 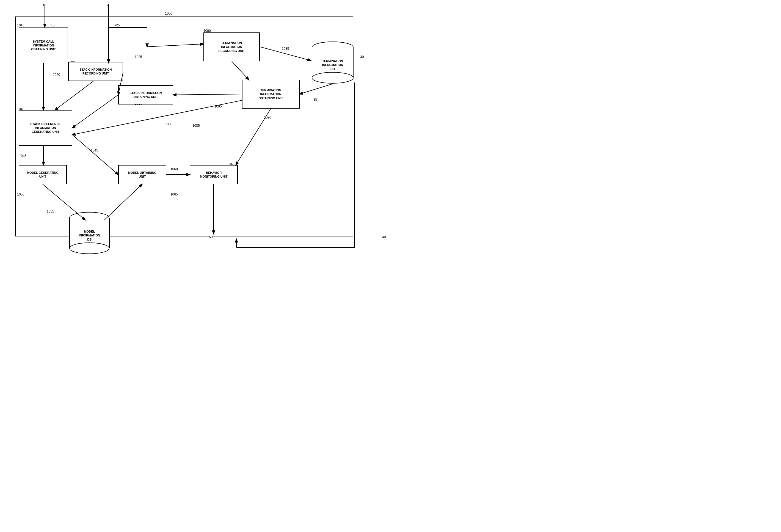 I want to click on cylinder-termination-text: TERMINATIONINFORMATIONDB, so click(x=333, y=65).